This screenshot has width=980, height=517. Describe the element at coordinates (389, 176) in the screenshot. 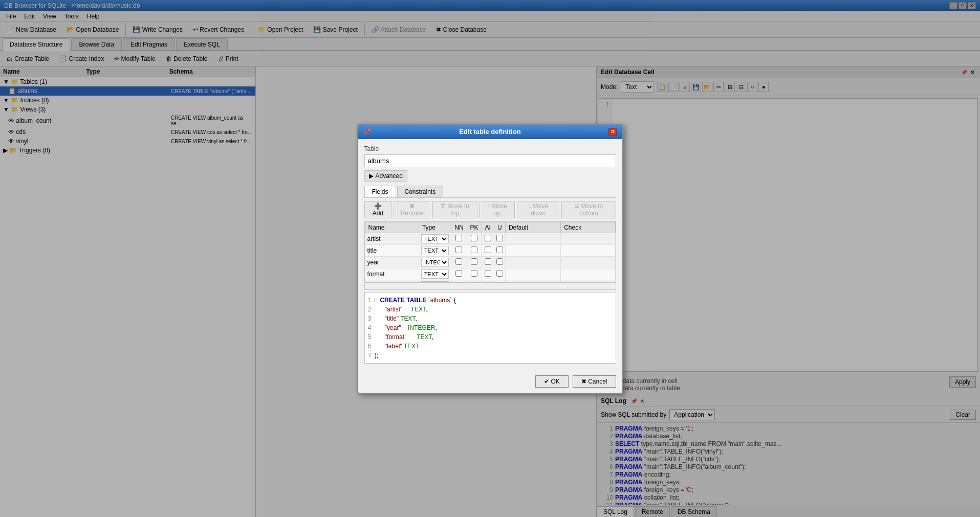

I see `advanced-label: Advanced` at that location.